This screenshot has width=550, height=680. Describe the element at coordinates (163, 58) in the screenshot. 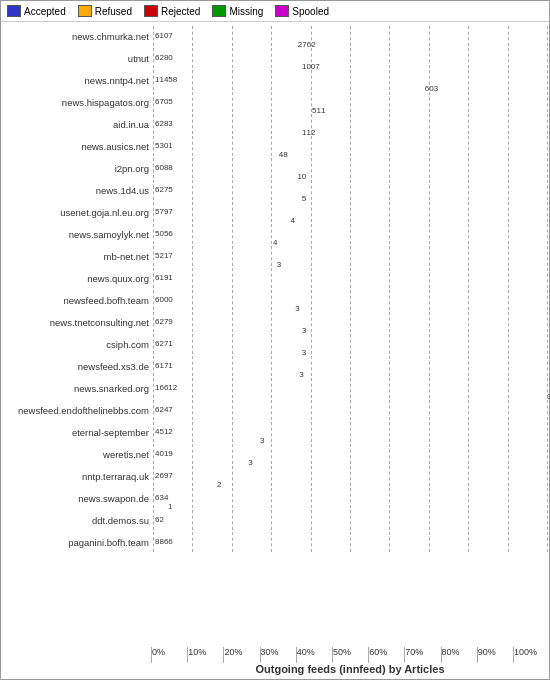

I see `bar-stack: 6280` at that location.